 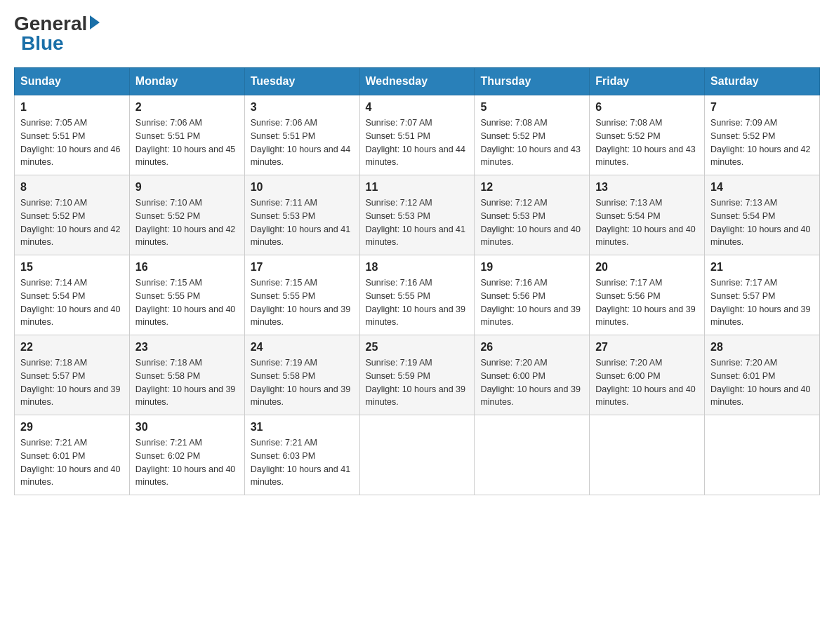 What do you see at coordinates (187, 375) in the screenshot?
I see `calendar-cell: 23 Sunrise: 7:18 AMSunset: 5:58 PMDaylig…` at bounding box center [187, 375].